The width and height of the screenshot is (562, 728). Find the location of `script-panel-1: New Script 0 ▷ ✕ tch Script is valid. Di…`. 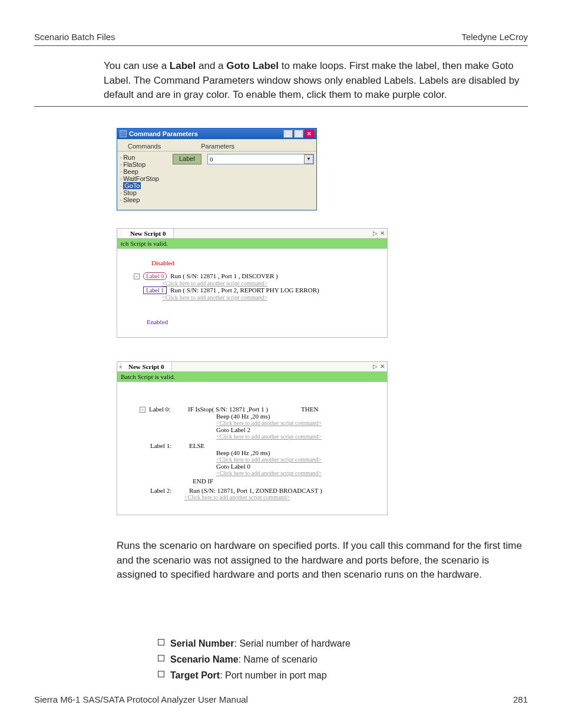

script-panel-1: New Script 0 ▷ ✕ tch Script is valid. Di… is located at coordinates (252, 283).